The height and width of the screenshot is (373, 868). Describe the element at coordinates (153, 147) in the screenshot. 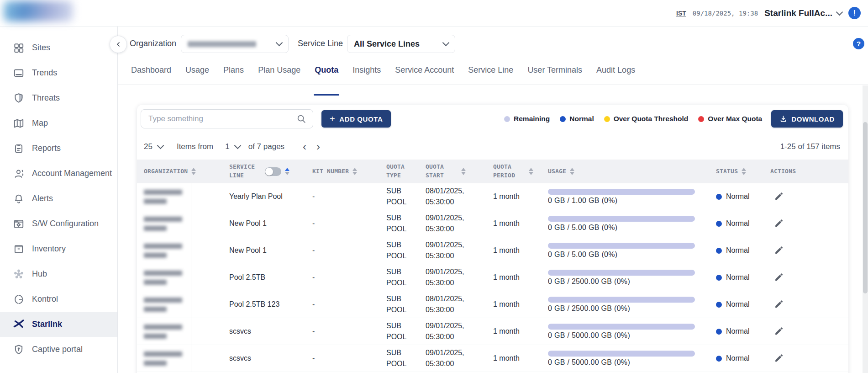

I see `page-size-select: 25` at that location.